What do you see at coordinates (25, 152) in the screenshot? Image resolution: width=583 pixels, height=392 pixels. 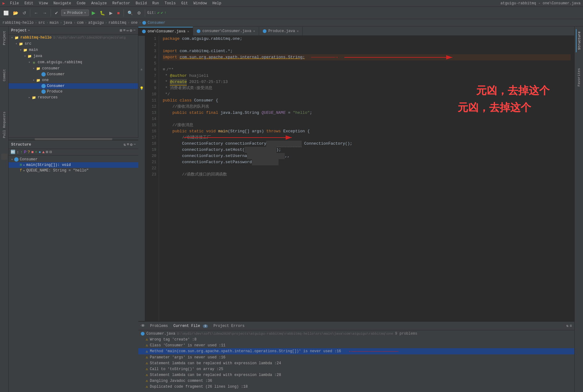 I see `struct-show-fields: P` at bounding box center [25, 152].